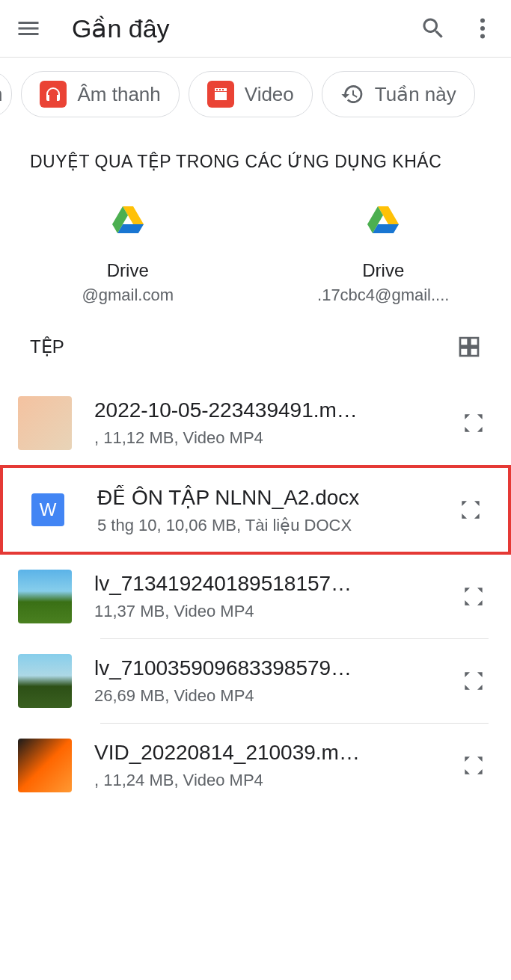  What do you see at coordinates (256, 510) in the screenshot?
I see `file-row: W ĐỀ ÔN TẬP NLNN_A2.docx 5 thg 10, 10,06…` at bounding box center [256, 510].